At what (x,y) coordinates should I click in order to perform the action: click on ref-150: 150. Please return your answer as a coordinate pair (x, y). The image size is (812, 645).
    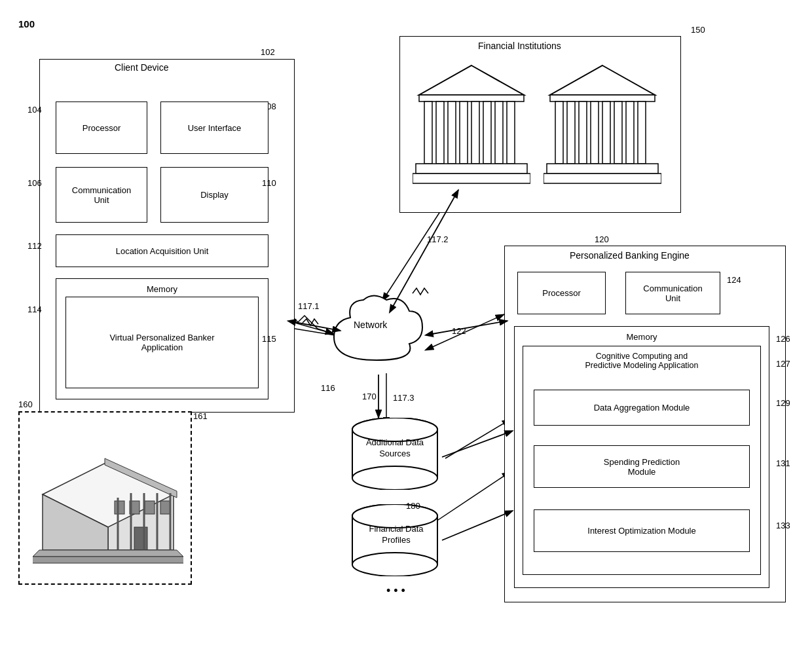
    Looking at the image, I should click on (698, 30).